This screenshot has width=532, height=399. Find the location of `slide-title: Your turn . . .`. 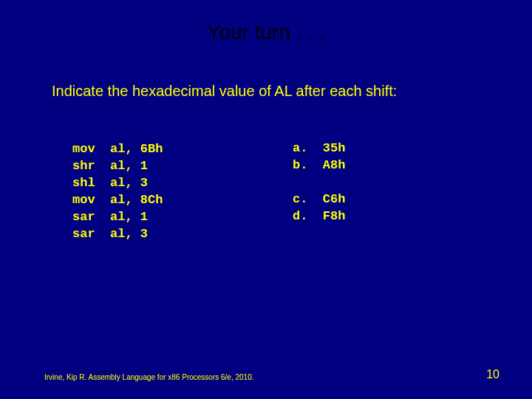

slide-title: Your turn . . . is located at coordinates (266, 33).